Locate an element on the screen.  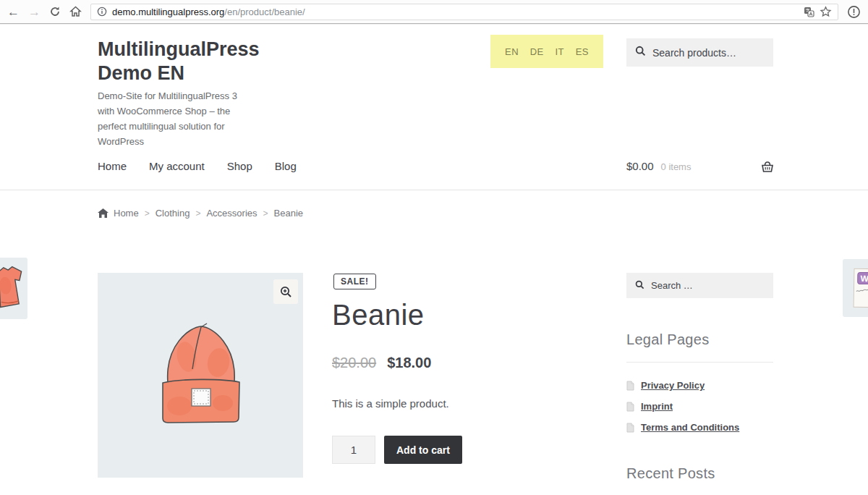
image-zoom-button is located at coordinates (286, 292).